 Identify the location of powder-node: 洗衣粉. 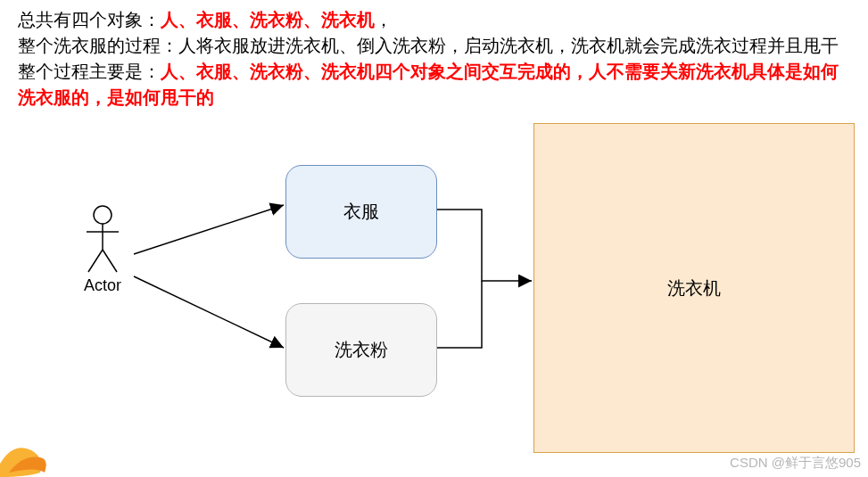
(361, 350).